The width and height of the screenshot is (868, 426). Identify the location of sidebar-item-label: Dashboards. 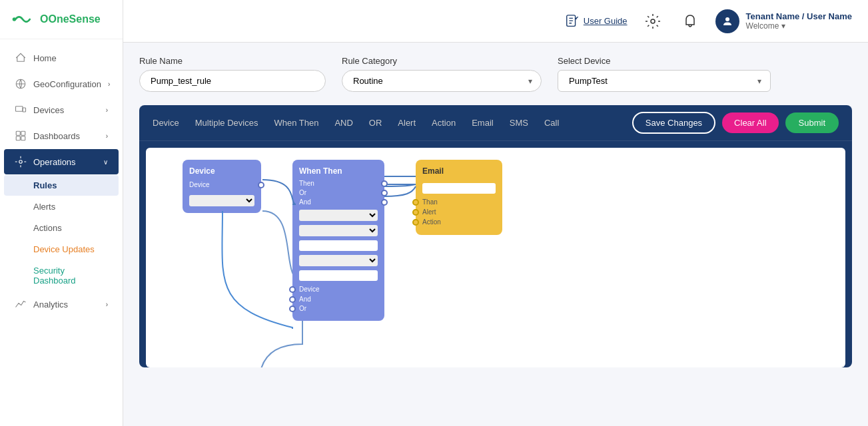
(57, 136).